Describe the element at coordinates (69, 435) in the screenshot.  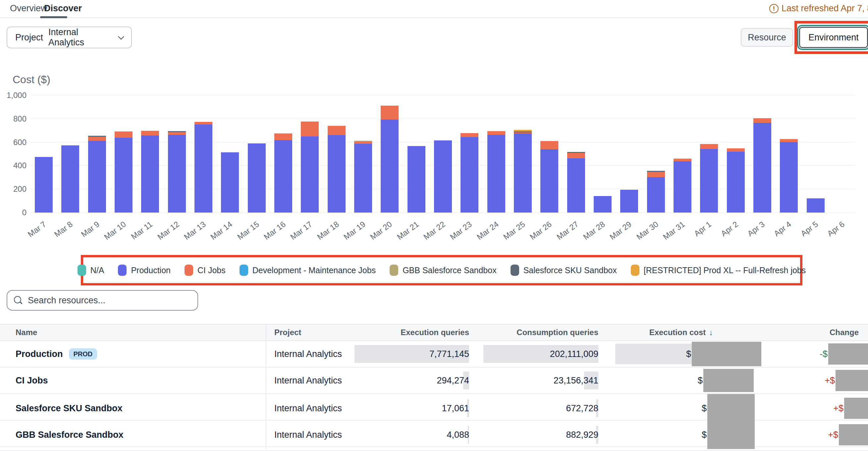
I see `resource-name: GBB Salesforce Sandbox` at that location.